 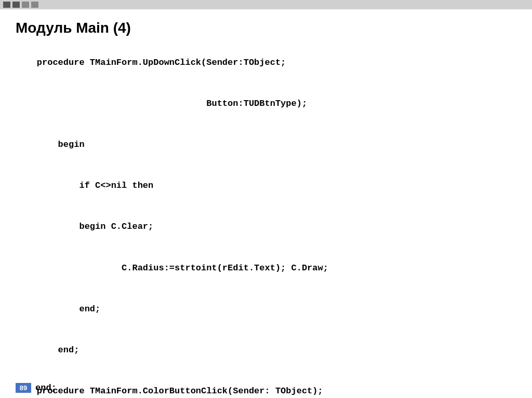 I want to click on code-line-5: begin C.Clear;, so click(x=95, y=226).